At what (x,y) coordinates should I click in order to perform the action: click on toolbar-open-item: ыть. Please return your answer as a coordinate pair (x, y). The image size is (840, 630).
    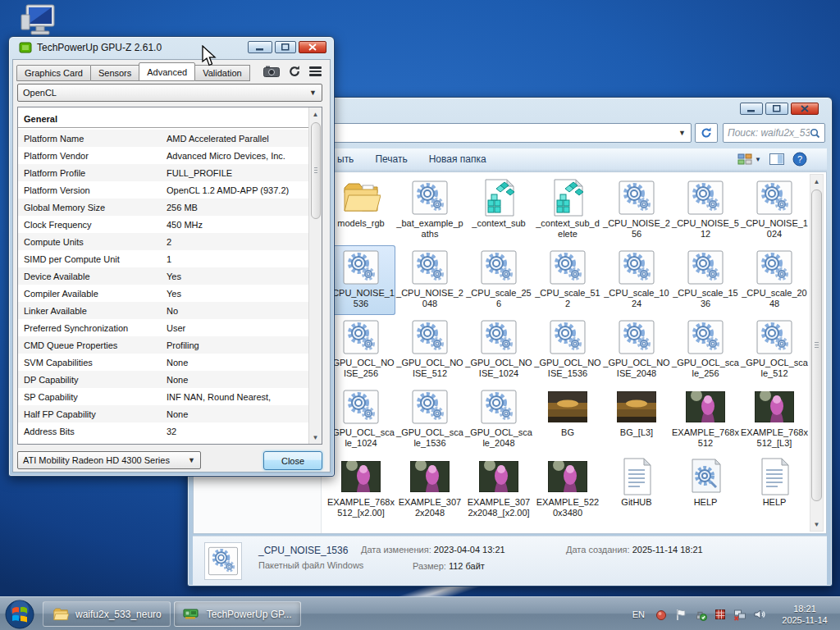
    Looking at the image, I should click on (345, 159).